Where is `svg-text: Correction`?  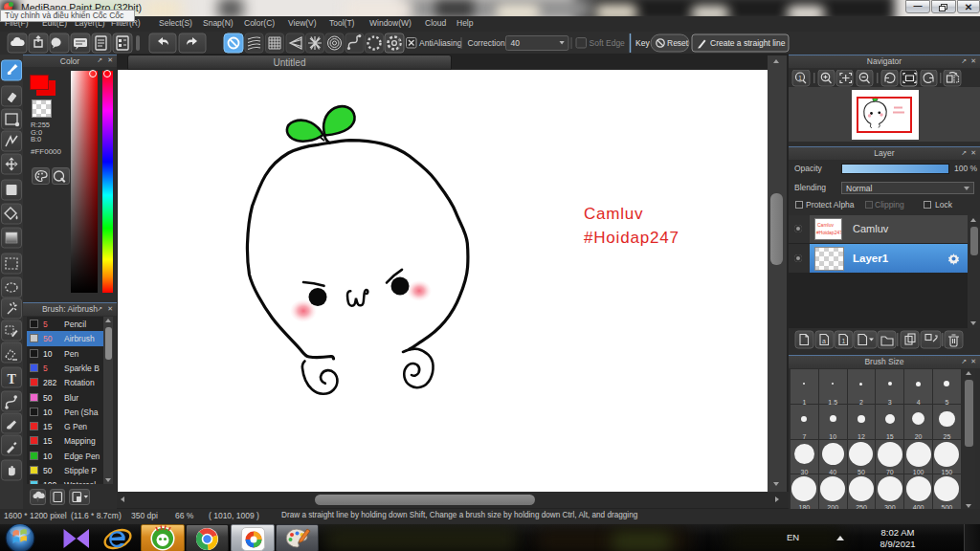 svg-text: Correction is located at coordinates (486, 43).